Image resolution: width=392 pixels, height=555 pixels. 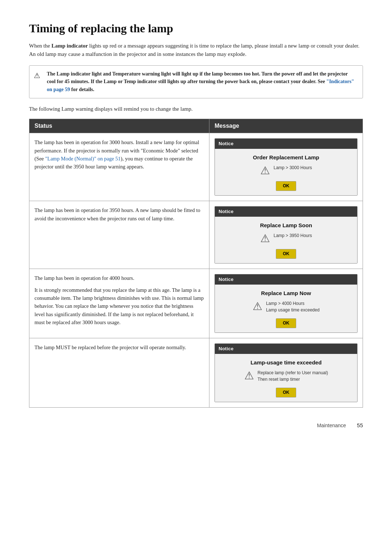 What do you see at coordinates (196, 303) in the screenshot?
I see `table-row: The lamp has been in operation for 4000 …` at bounding box center [196, 303].